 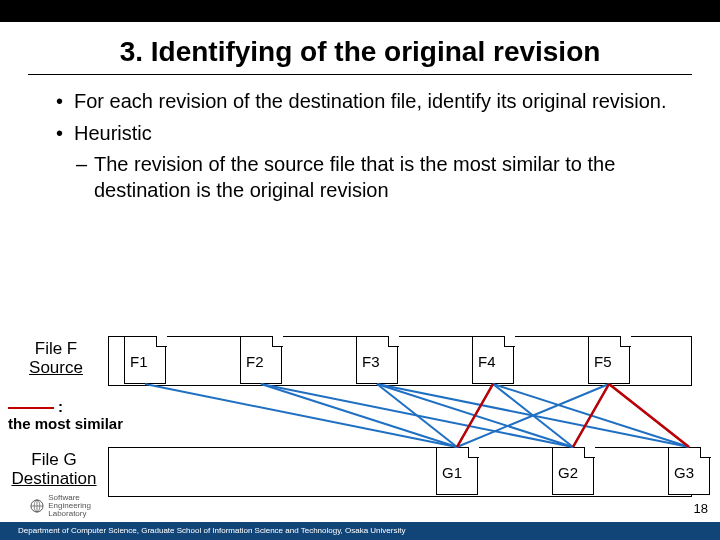 I want to click on footer-text: Department of Computer Science, Graduate…, so click(x=212, y=530).